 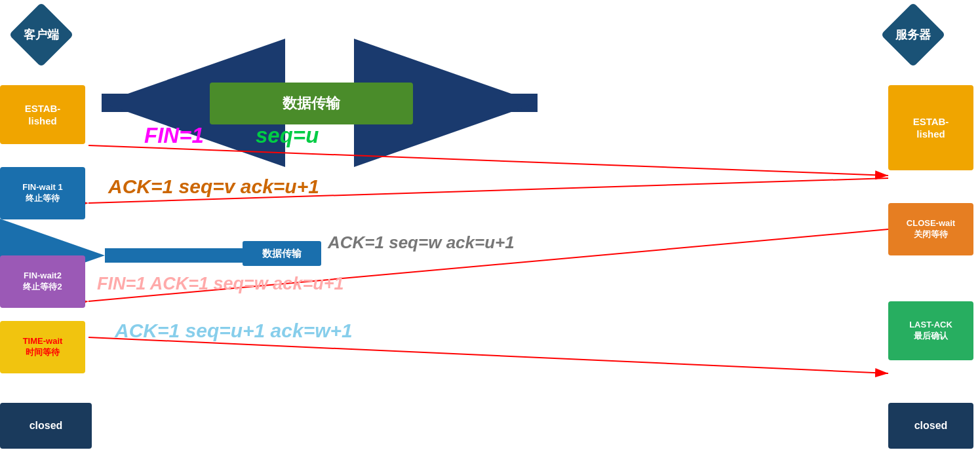 I want to click on client-fin-wait2: FIN-wait2终止等待2, so click(x=43, y=282).